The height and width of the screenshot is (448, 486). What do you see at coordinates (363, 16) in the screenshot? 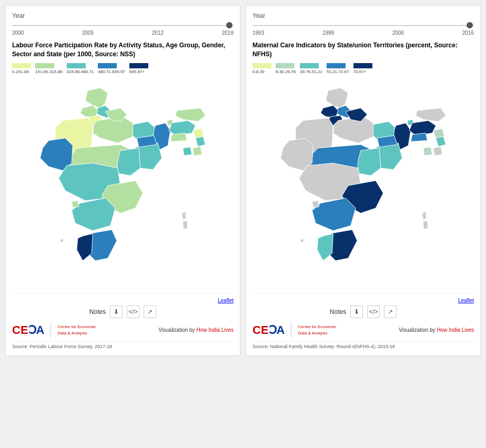
I see `year-label-right: Year` at bounding box center [363, 16].